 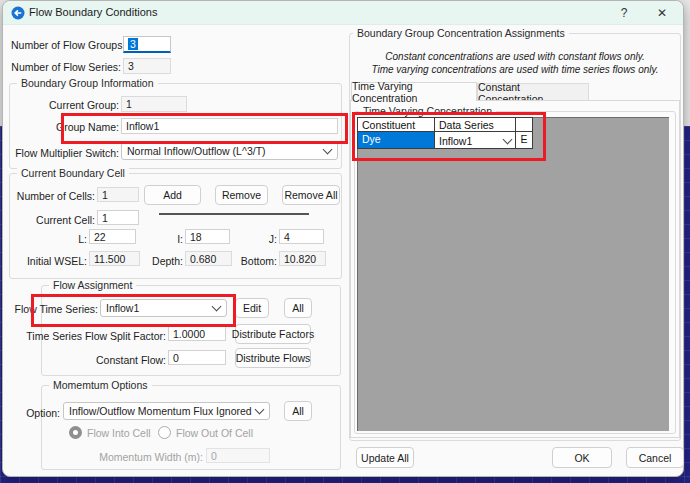 I want to click on table-header-data-series: Data Series, so click(x=475, y=124).